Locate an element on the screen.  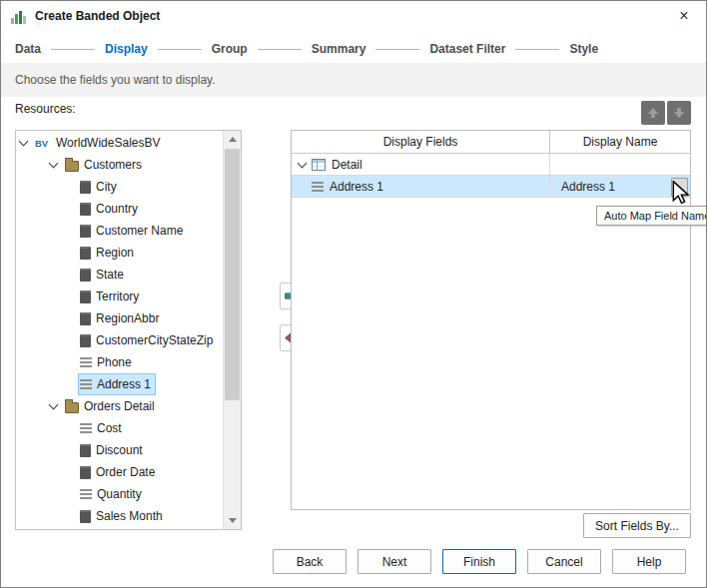
reorder-buttons is located at coordinates (666, 113).